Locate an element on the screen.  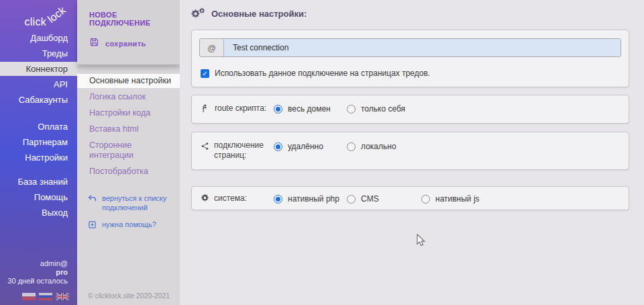
sidebar-item-knowledge-base: База знаний is located at coordinates (39, 181).